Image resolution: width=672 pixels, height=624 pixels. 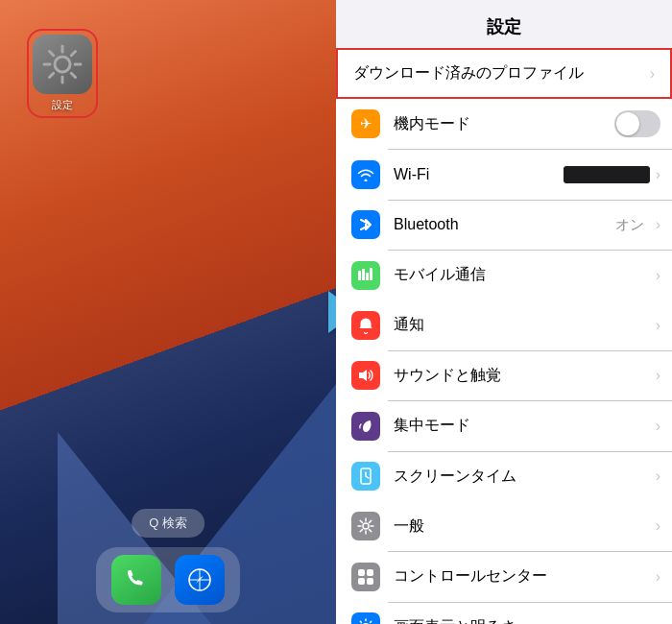 What do you see at coordinates (524, 621) in the screenshot?
I see `display-label: 画面表示と明るさ` at bounding box center [524, 621].